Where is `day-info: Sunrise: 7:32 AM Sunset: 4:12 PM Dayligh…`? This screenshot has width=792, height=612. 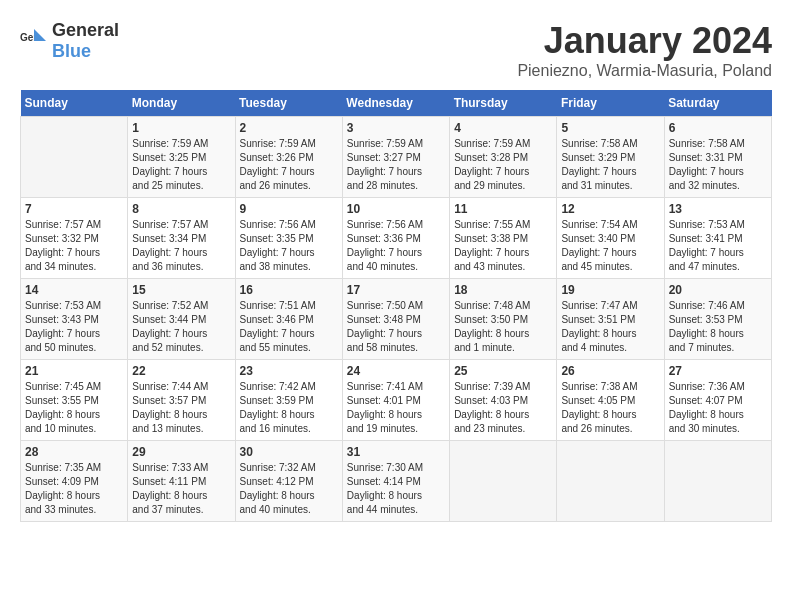 day-info: Sunrise: 7:32 AM Sunset: 4:12 PM Dayligh… is located at coordinates (289, 489).